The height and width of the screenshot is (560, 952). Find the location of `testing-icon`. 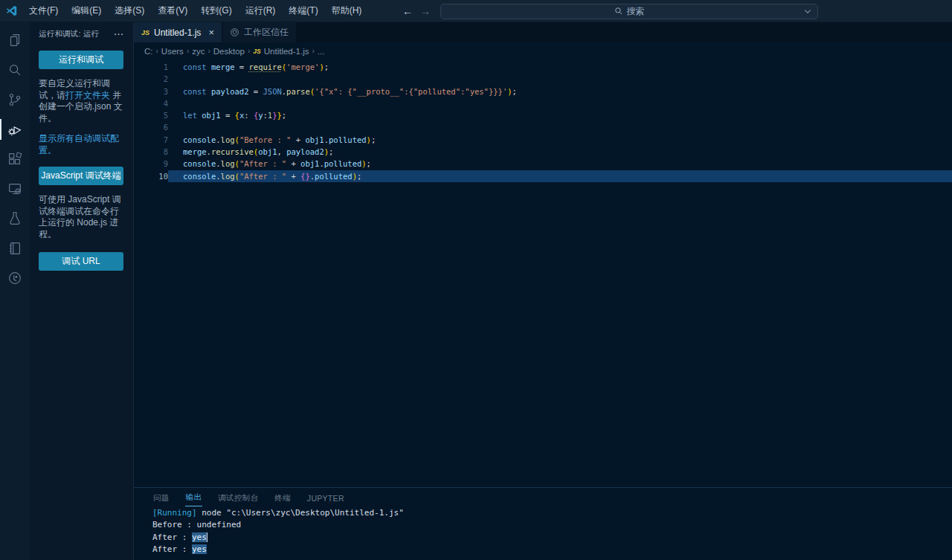

testing-icon is located at coordinates (15, 219).